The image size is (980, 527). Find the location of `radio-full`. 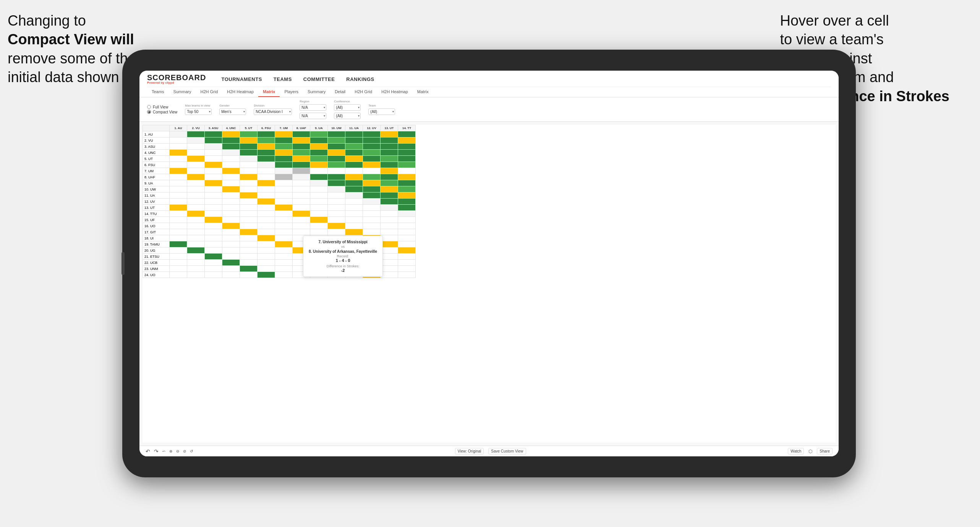

radio-full is located at coordinates (149, 107).